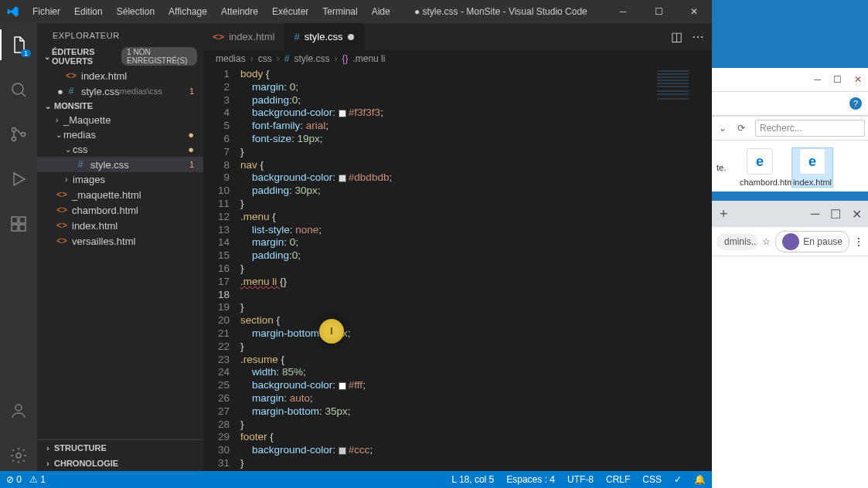 The height and width of the screenshot is (488, 868). What do you see at coordinates (810, 128) in the screenshot?
I see `search-input: Recherc...` at bounding box center [810, 128].